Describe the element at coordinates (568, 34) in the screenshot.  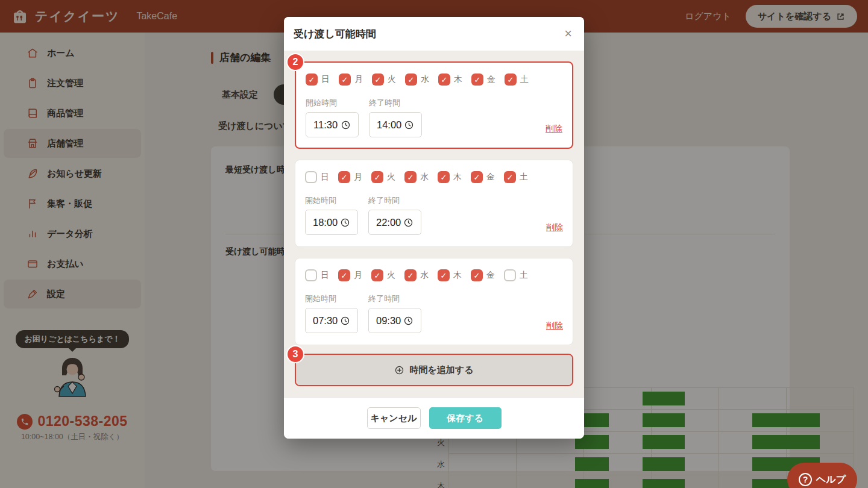
I see `close-icon: ×` at that location.